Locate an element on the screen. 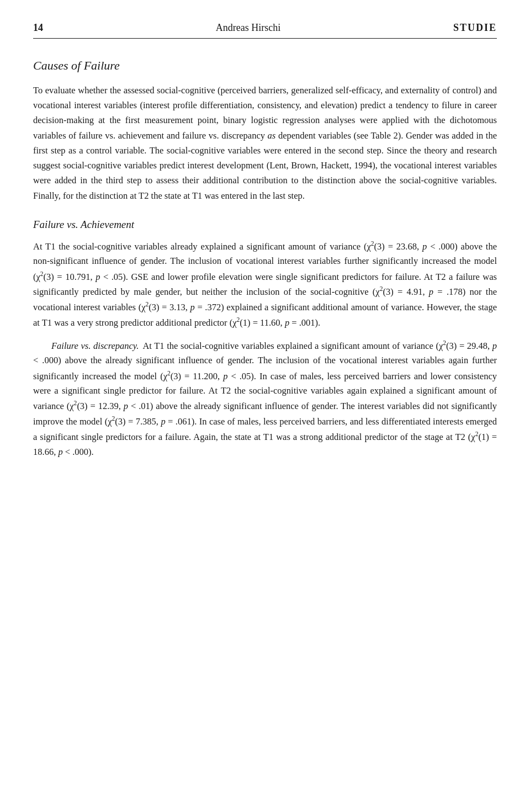  header-title: Andreas Hirschi is located at coordinates (248, 28).